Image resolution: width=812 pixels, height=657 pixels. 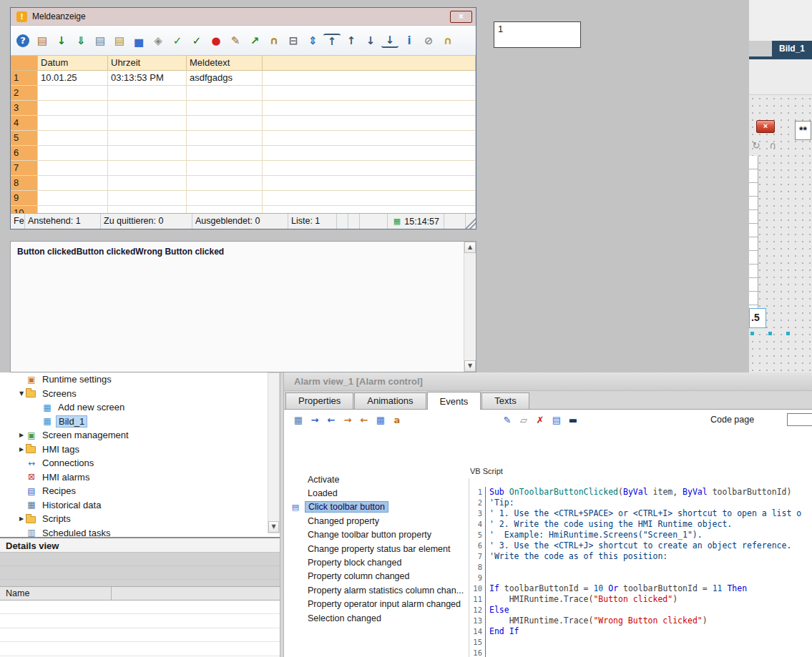 What do you see at coordinates (396, 222) in the screenshot?
I see `connection-status-icon: ▦` at bounding box center [396, 222].